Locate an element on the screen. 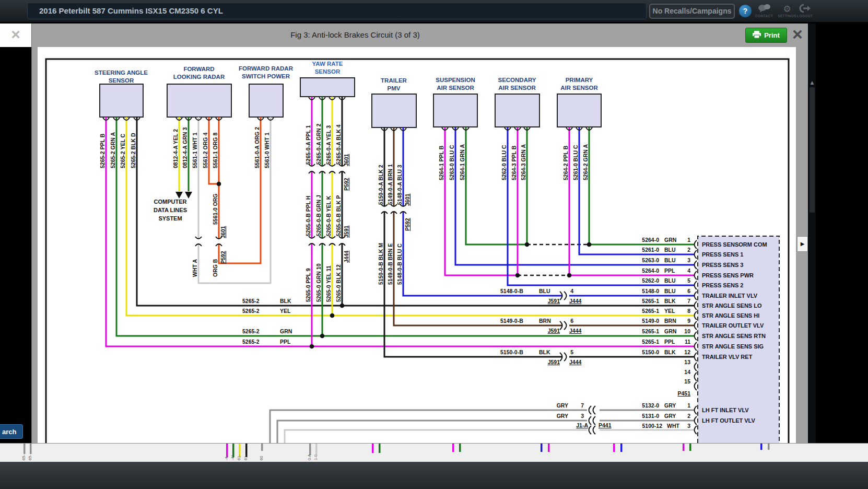 Image resolution: width=868 pixels, height=489 pixels. print-button: Print is located at coordinates (766, 36).